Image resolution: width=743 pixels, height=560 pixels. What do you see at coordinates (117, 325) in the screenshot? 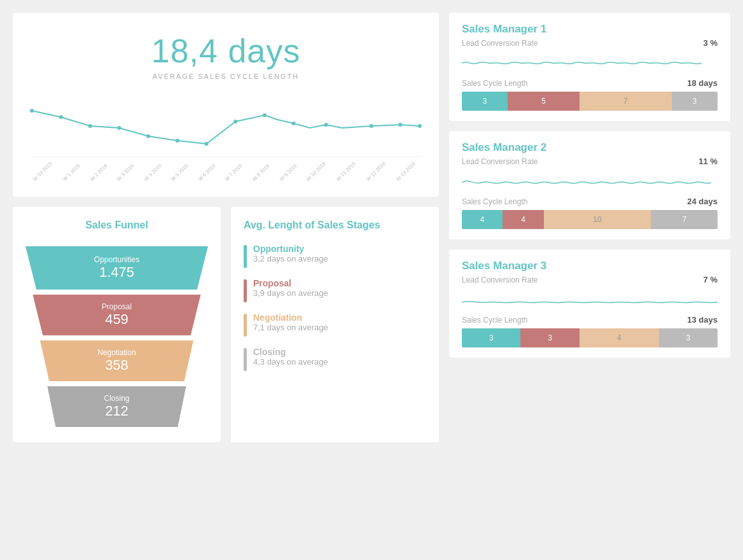
I see `funnel-card: Sales Funnel Opportunities 1.475 Proposa…` at bounding box center [117, 325].